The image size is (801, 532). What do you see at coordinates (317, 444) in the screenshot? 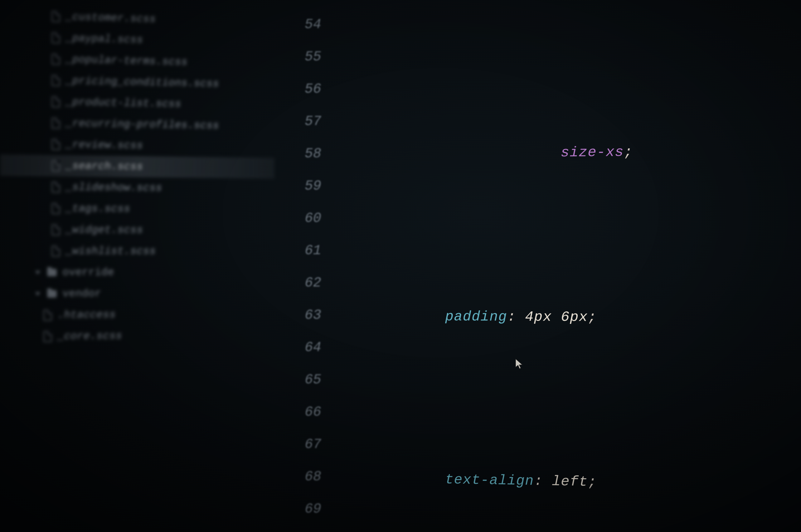
I see `line-number: 67` at bounding box center [317, 444].